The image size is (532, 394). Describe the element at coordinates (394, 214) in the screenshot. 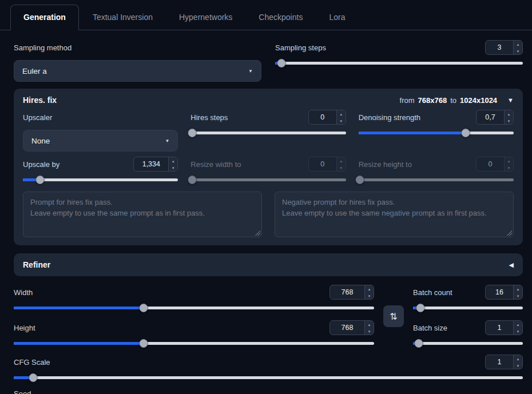

I see `hires-negative-prompt-textarea: Negative prompt for hires fix pass. Leav…` at that location.